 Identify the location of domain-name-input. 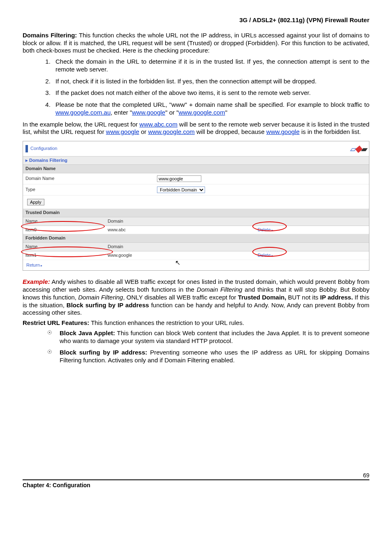
(179, 179).